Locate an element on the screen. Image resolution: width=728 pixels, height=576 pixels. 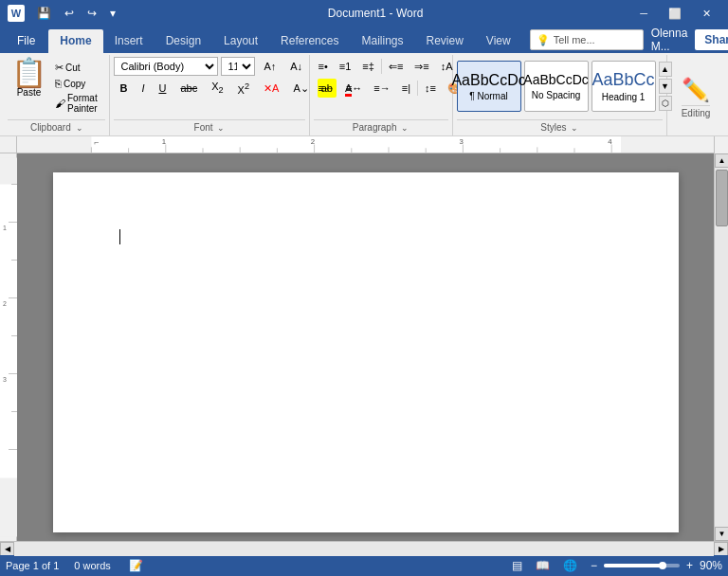
ruler-container: 1 2 3 4 ⌐ is located at coordinates (364, 145).